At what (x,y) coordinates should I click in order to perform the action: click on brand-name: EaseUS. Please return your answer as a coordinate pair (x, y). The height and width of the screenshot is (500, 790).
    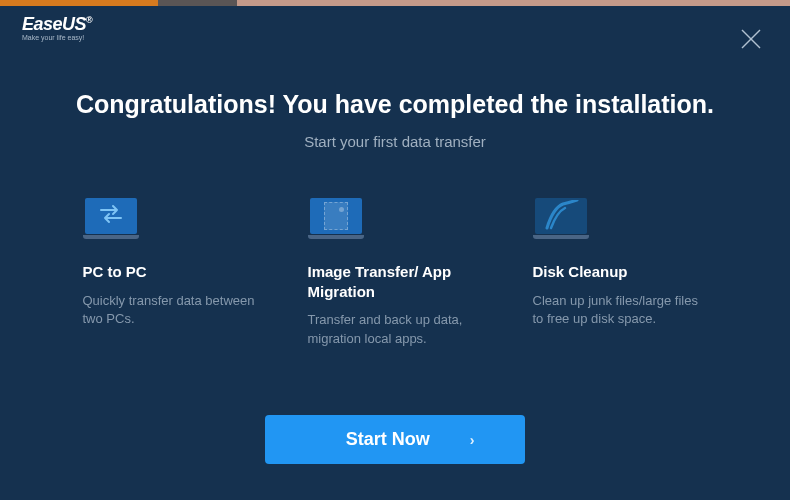
    Looking at the image, I should click on (54, 24).